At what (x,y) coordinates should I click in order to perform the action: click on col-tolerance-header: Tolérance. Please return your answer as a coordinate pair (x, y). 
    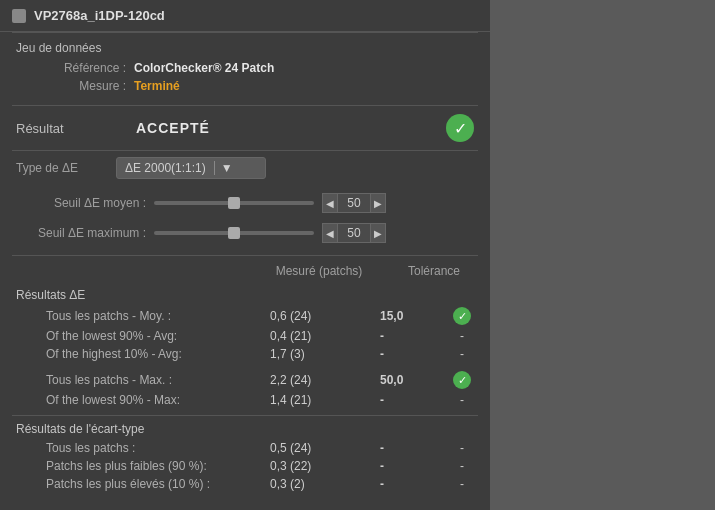
    Looking at the image, I should click on (434, 271).